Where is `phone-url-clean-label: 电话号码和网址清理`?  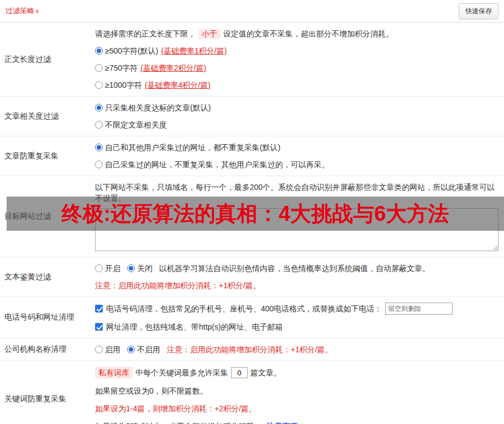 phone-url-clean-label: 电话号码和网址清理 is located at coordinates (48, 317).